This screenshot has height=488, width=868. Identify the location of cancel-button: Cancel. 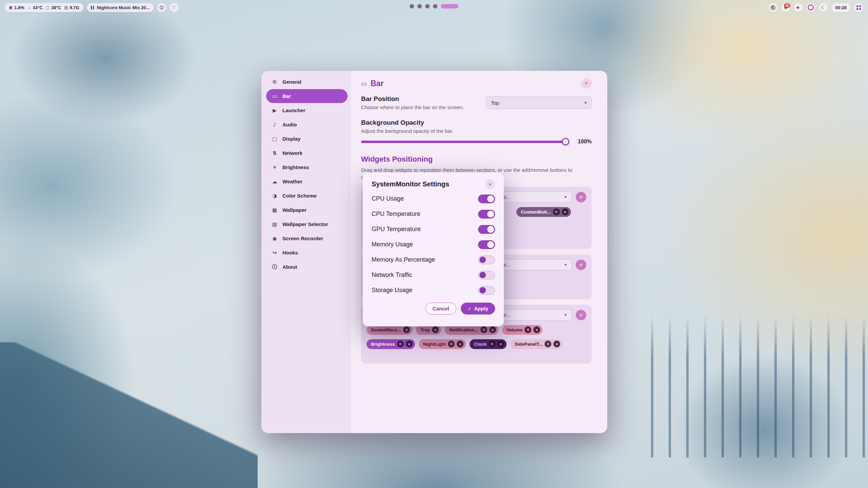
(441, 308).